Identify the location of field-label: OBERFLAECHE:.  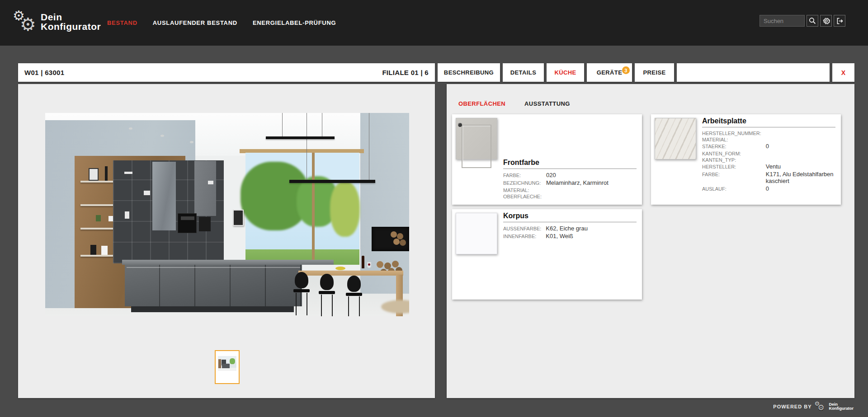
(523, 197).